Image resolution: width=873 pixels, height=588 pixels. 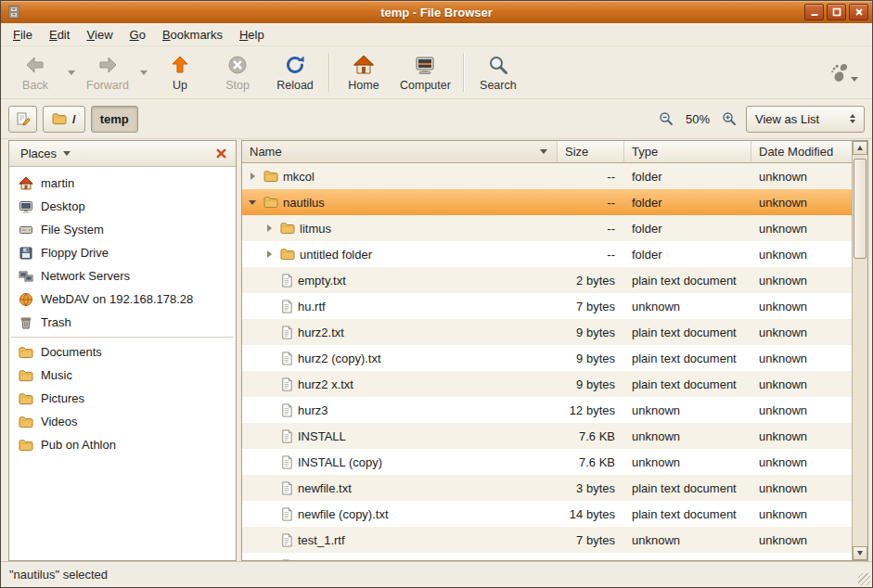 What do you see at coordinates (252, 202) in the screenshot?
I see `collapse-expander-icon` at bounding box center [252, 202].